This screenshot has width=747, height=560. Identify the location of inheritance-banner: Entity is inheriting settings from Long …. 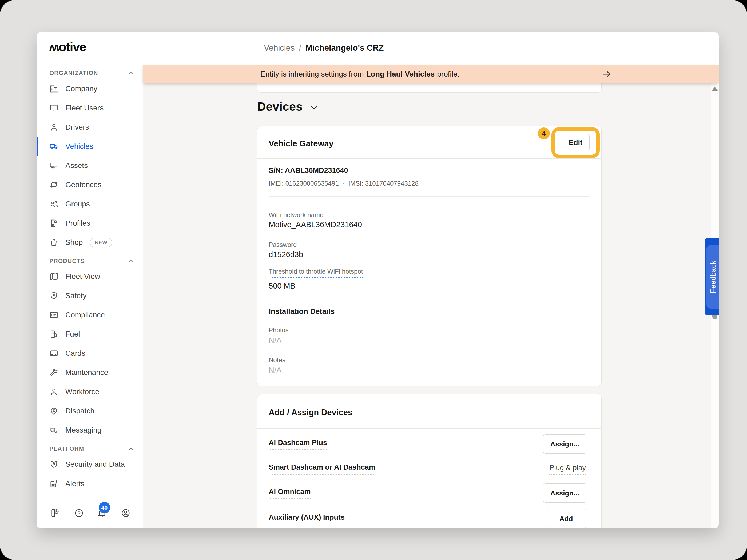
(431, 74).